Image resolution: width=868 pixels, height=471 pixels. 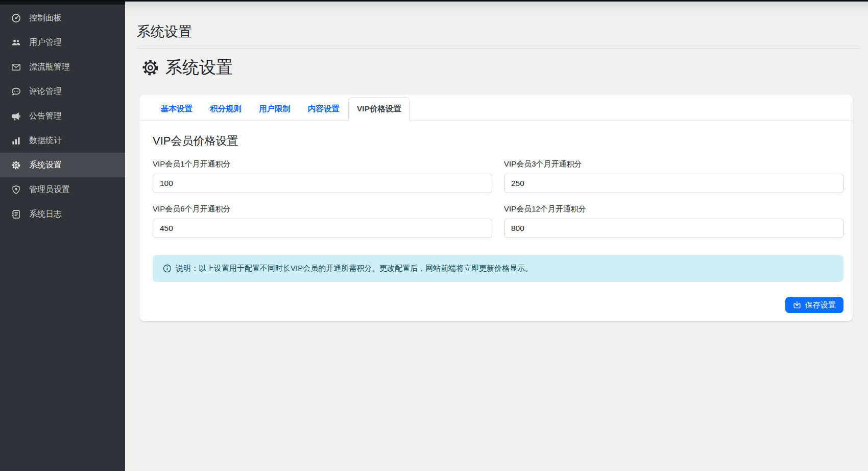 What do you see at coordinates (226, 109) in the screenshot?
I see `tab-points-rules: 积分规则` at bounding box center [226, 109].